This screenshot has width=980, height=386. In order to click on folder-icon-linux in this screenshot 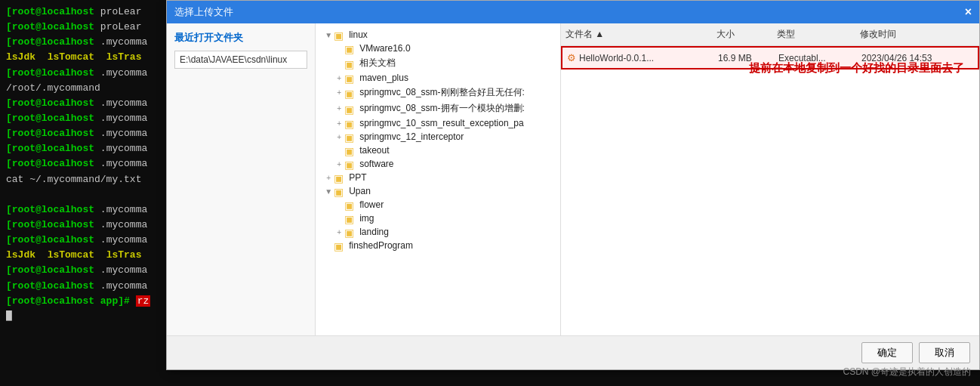, I will do `click(340, 35)`.